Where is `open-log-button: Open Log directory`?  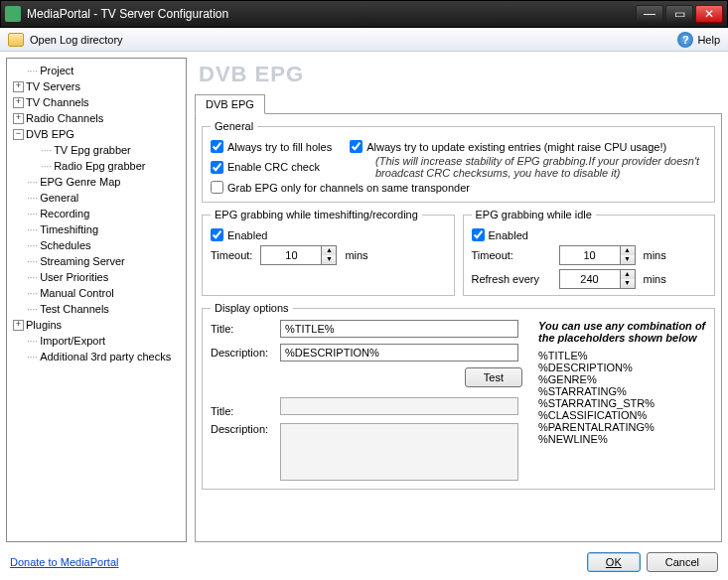
open-log-button: Open Log directory is located at coordinates (76, 40).